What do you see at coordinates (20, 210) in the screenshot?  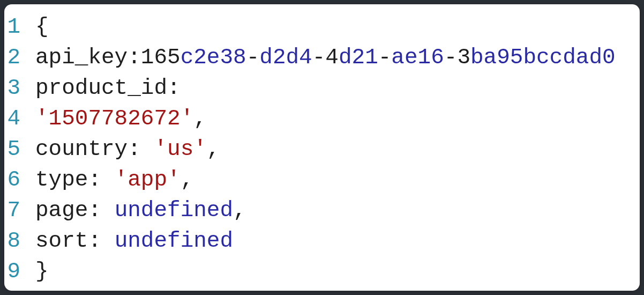 I see `line-number: 7` at bounding box center [20, 210].